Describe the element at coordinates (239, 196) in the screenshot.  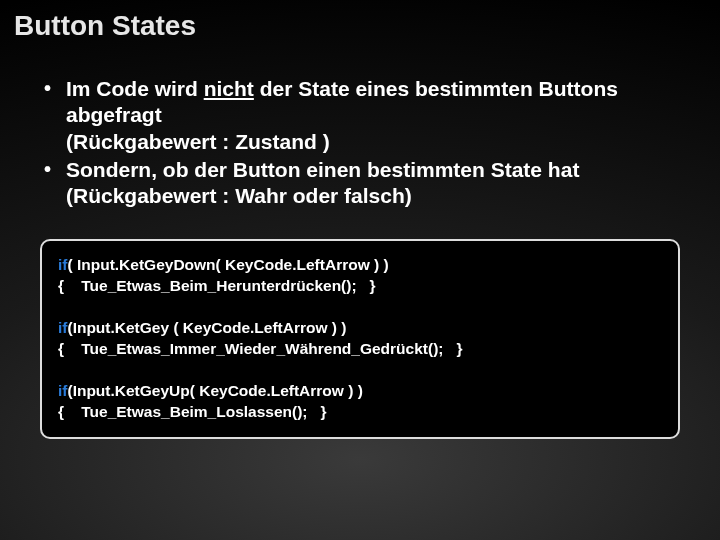
I see `bullet-subtext: (Rückgabewert : Wahr oder falsch)` at that location.